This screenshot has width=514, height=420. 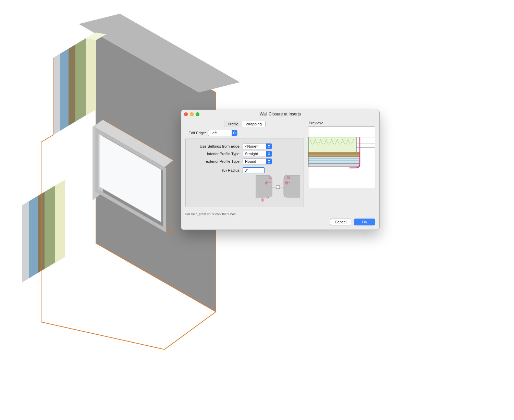 I want to click on use-settings-select: <None>, so click(x=257, y=146).